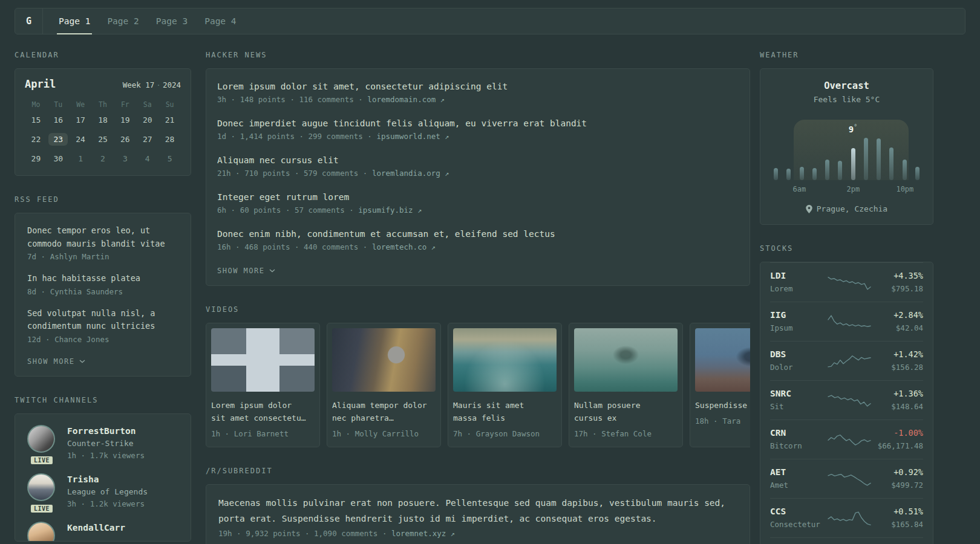 The height and width of the screenshot is (544, 980). I want to click on calendar-day-cell: 23, so click(58, 139).